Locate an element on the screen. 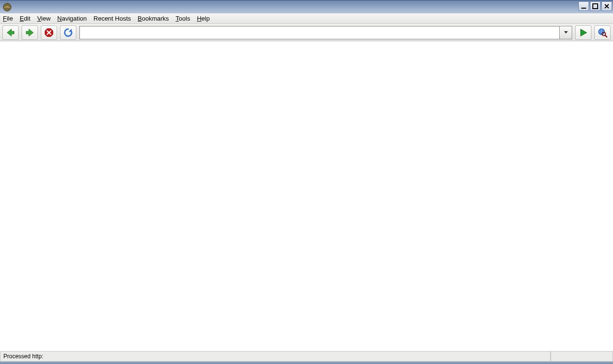  menu-navigation: Navigation is located at coordinates (72, 19).